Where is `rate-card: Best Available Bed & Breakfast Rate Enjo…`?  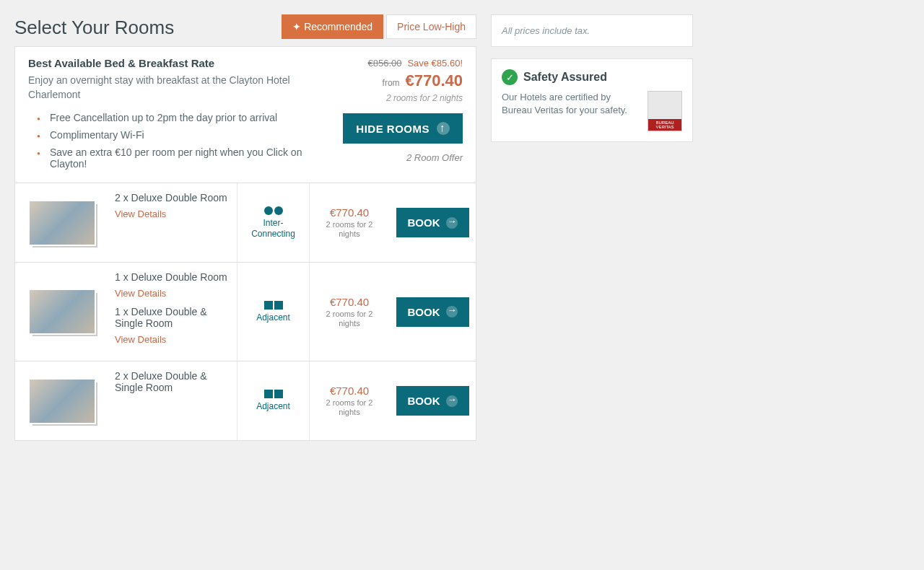
rate-card: Best Available Bed & Breakfast Rate Enjo… is located at coordinates (245, 115).